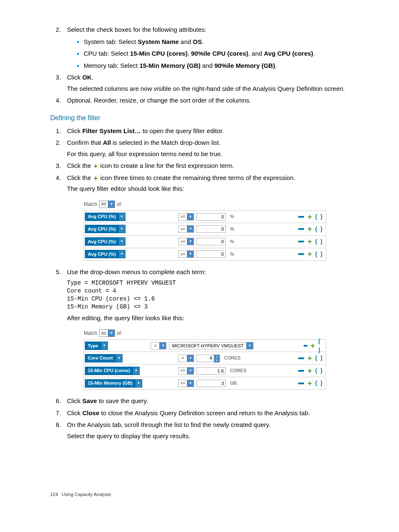  I want to click on bullet-memory: Memory tab: Select 15-Min Memory (GB) an…, so click(220, 66).